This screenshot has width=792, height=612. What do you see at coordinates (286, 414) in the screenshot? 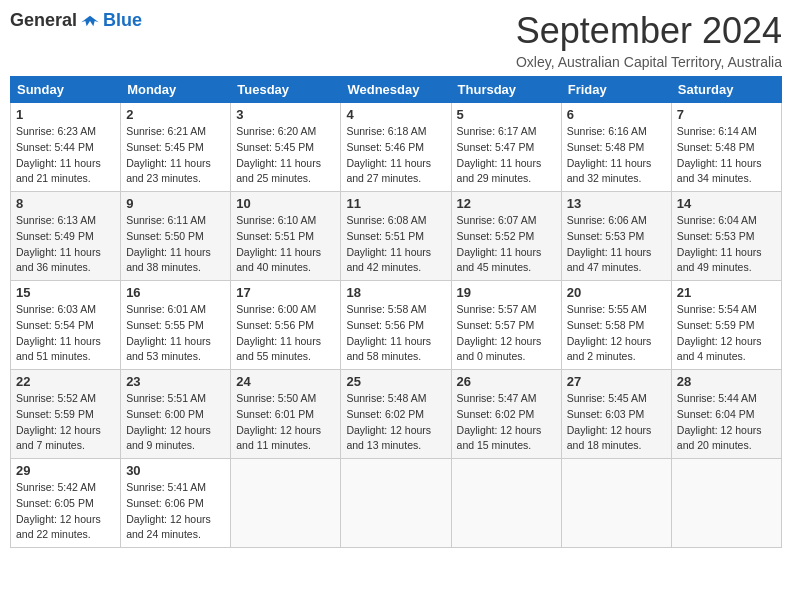
I see `calendar-cell: 24 Sunrise: 5:50 AMSunset: 6:01 PMDaylig…` at bounding box center [286, 414].